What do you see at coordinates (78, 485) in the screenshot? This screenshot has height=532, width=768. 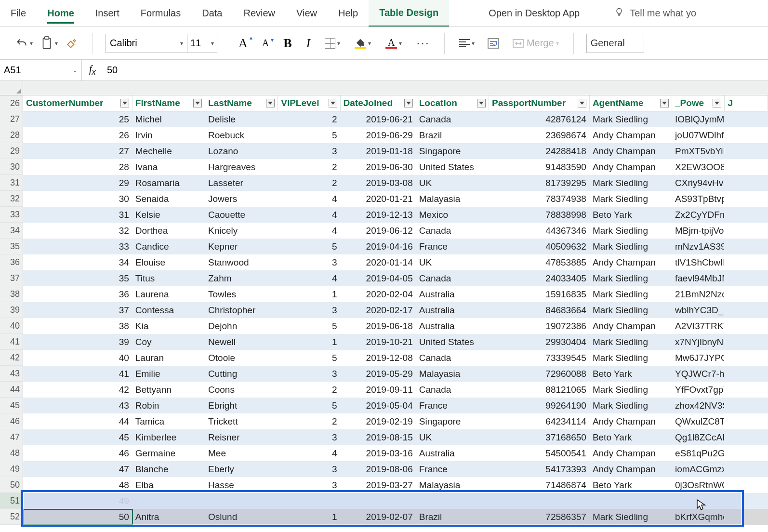 I see `cell: 48` at bounding box center [78, 485].